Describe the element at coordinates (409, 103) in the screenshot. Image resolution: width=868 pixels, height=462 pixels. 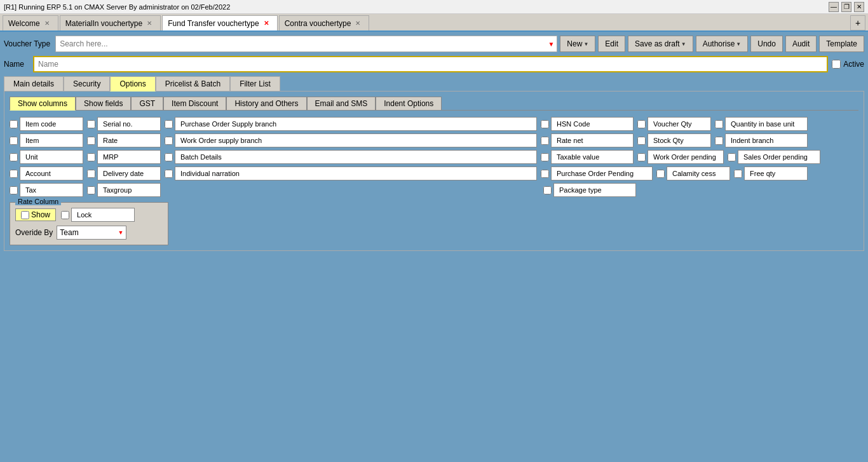
I see `subtab-indent-options: Indent Options` at that location.